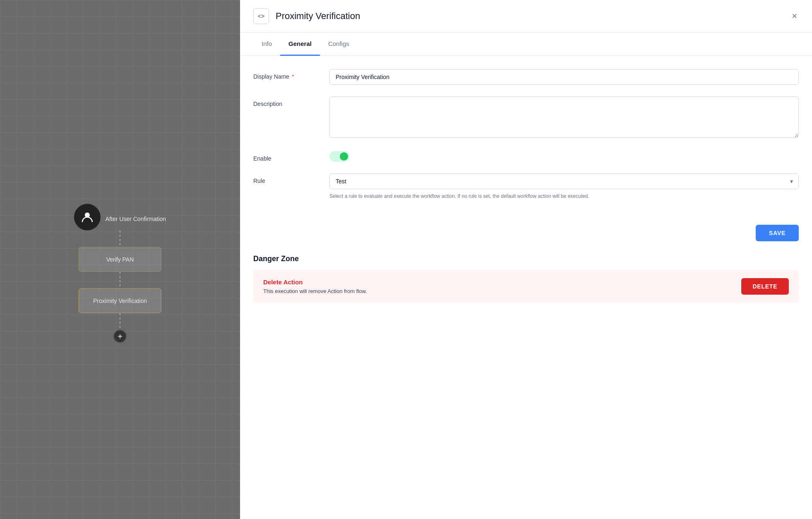 The height and width of the screenshot is (519, 812). Describe the element at coordinates (526, 240) in the screenshot. I see `save-row: SAVE` at that location.